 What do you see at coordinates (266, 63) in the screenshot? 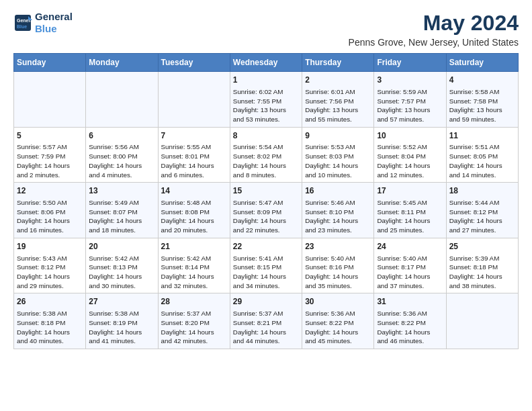
I see `header-row: SundayMondayTuesdayWednesdayThursdayFrid…` at bounding box center [266, 63].